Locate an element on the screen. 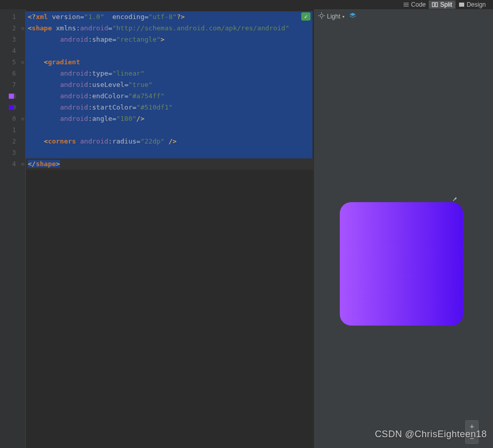  color-swatch-end is located at coordinates (11, 96).